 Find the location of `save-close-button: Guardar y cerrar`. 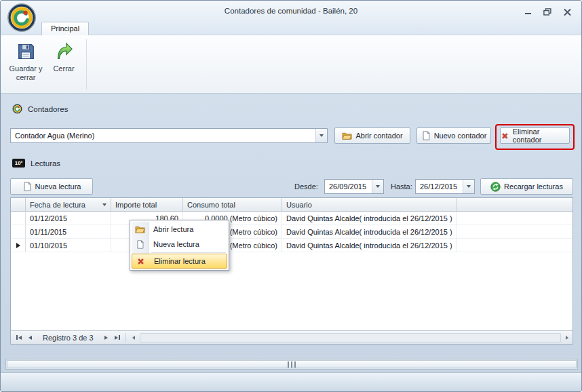

save-close-button: Guardar y cerrar is located at coordinates (26, 64).